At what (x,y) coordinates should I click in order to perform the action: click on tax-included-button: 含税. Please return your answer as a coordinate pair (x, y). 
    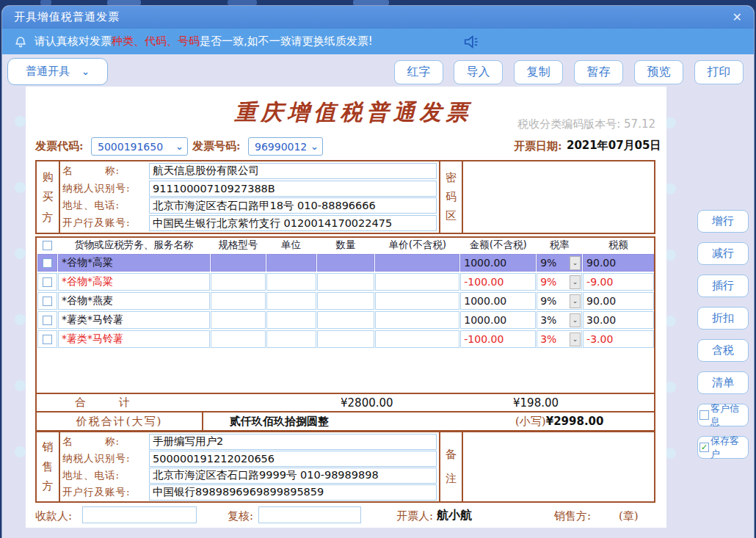
    Looking at the image, I should click on (723, 351).